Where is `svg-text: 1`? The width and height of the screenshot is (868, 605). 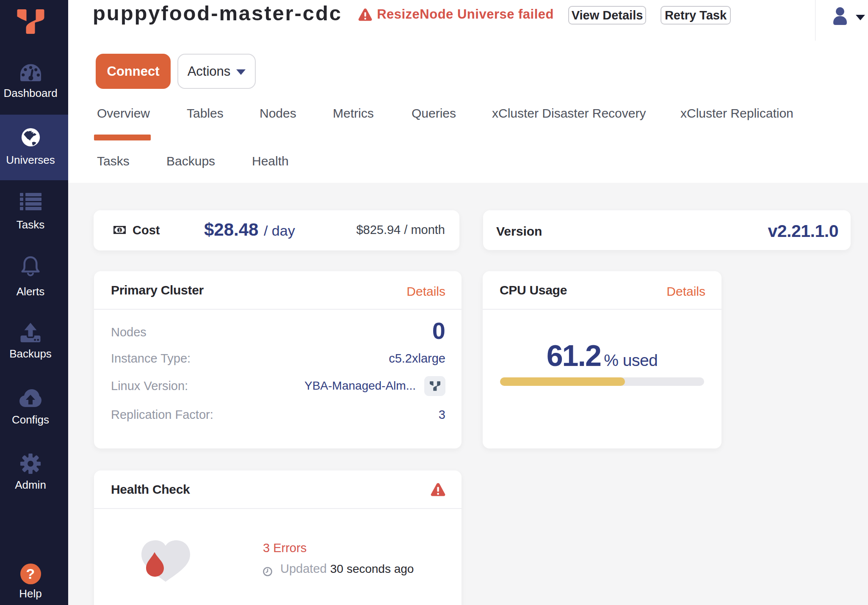 svg-text: 1 is located at coordinates (120, 230).